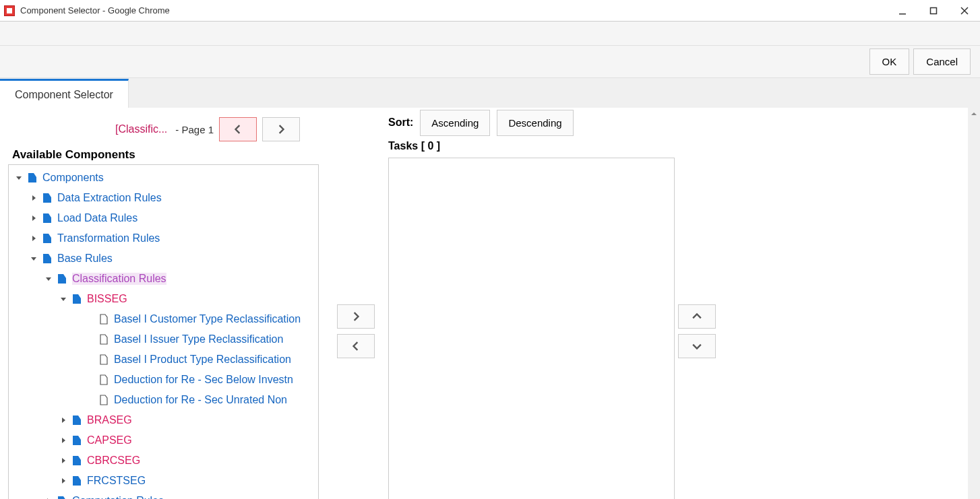 This screenshot has height=499, width=980. I want to click on move-up-button, so click(697, 317).